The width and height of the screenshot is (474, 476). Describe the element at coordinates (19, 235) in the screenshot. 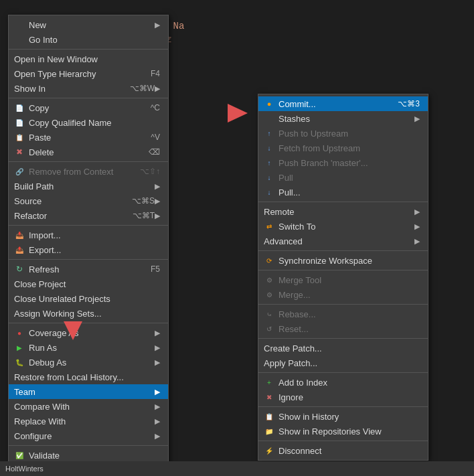

I see `import-icon: 📥` at that location.